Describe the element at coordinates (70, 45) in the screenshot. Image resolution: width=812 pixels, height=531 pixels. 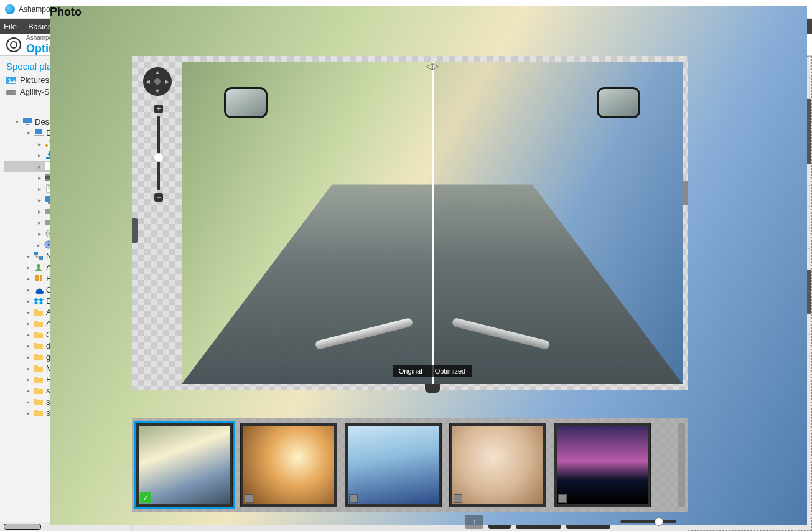
I see `brand-text: Ashampoo® Photo Optimizer 2016` at that location.